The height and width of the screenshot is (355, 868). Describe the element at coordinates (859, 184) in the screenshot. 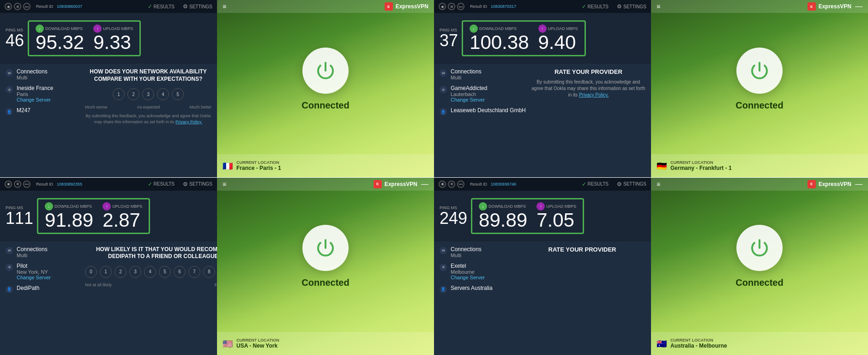

I see `vpn-minimize-4: —` at that location.